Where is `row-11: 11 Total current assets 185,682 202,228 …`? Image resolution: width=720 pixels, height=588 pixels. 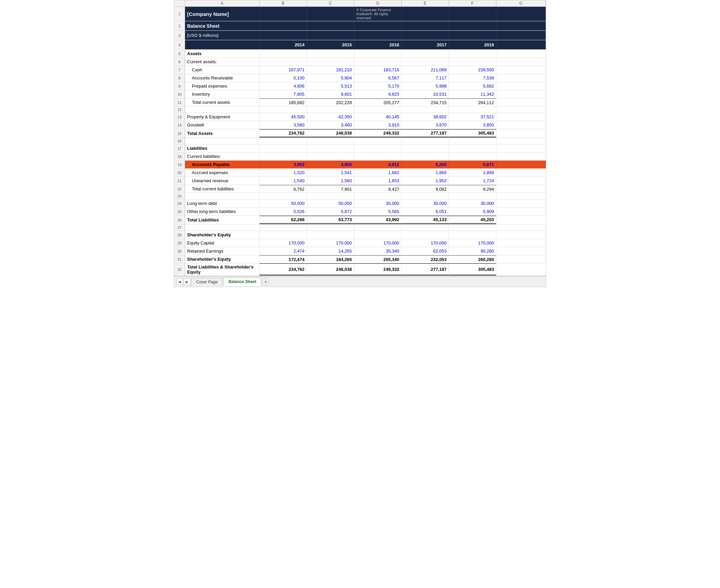
row-11: 11 Total current assets 185,682 202,228 … is located at coordinates (360, 102).